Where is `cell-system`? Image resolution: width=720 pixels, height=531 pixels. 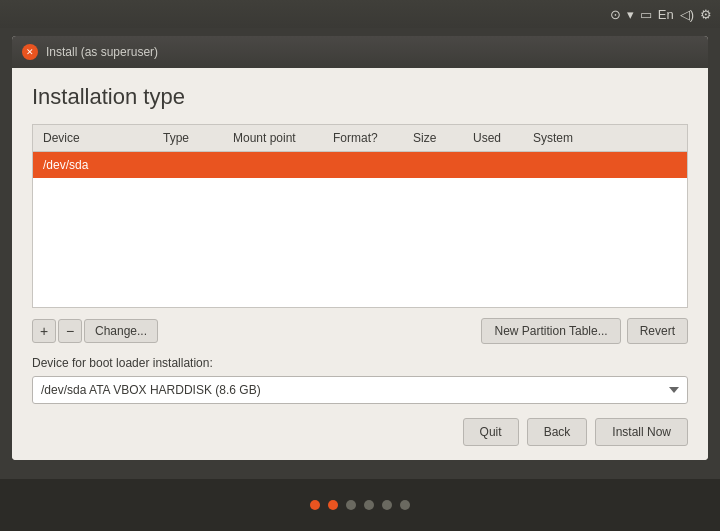
cell-system is located at coordinates (605, 165).